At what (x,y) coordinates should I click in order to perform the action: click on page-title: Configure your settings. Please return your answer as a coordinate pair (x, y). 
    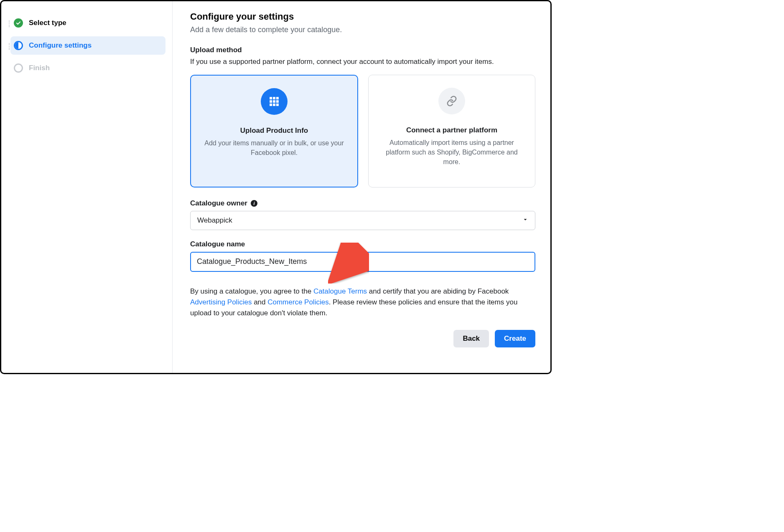
    Looking at the image, I should click on (363, 17).